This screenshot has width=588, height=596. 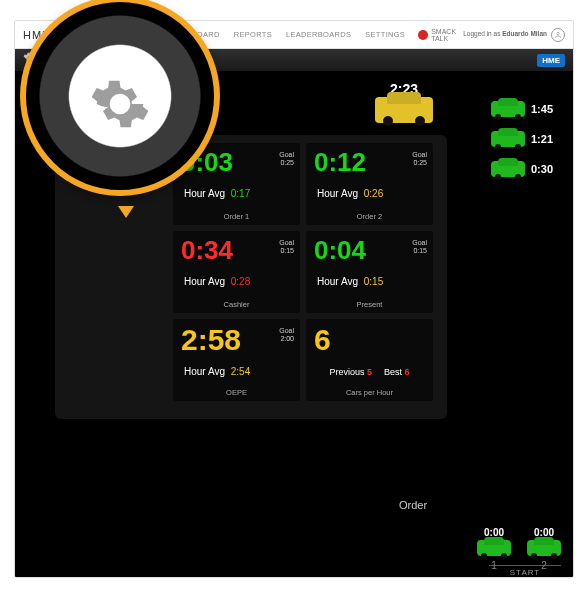 What do you see at coordinates (370, 184) in the screenshot?
I see `card-order2: Goal0:25 0:12 Hour Avg 0:26 Order 2` at bounding box center [370, 184].